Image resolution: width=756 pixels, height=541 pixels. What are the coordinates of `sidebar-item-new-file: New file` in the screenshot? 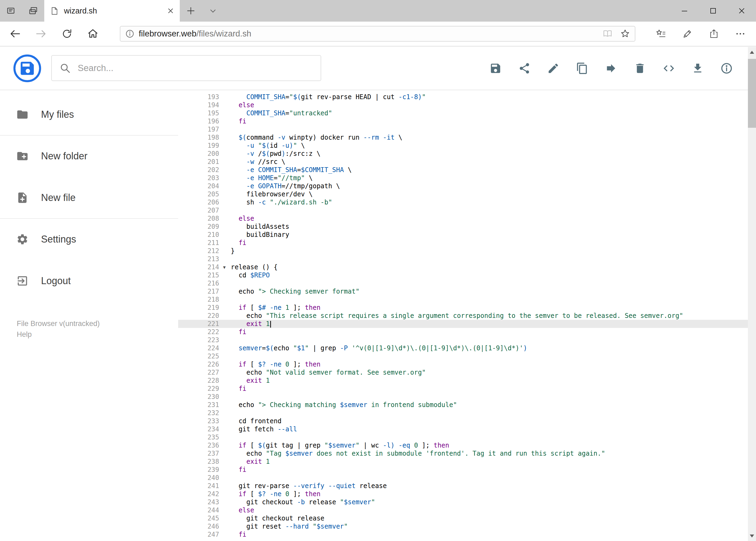 It's located at (89, 198).